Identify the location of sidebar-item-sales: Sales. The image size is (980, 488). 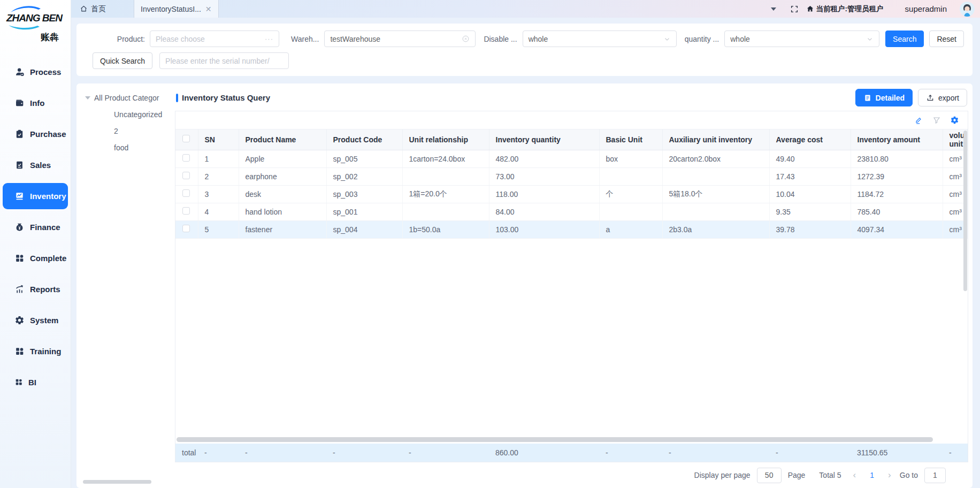
(35, 165).